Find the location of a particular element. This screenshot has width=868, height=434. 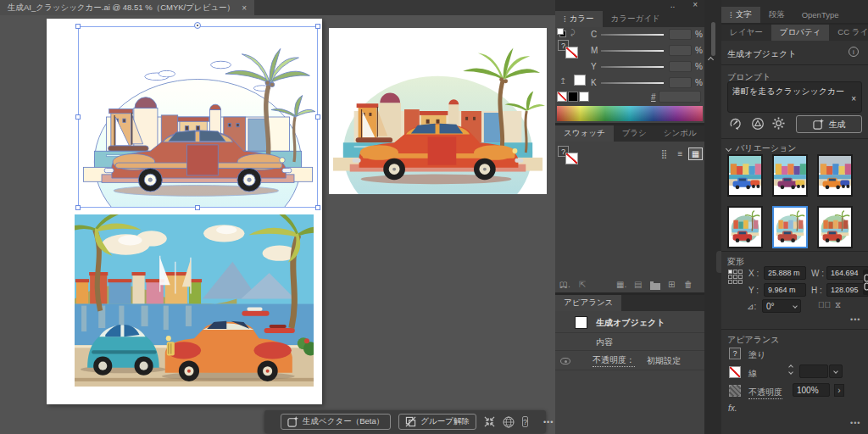

tab-properties: プロパティ is located at coordinates (800, 32).